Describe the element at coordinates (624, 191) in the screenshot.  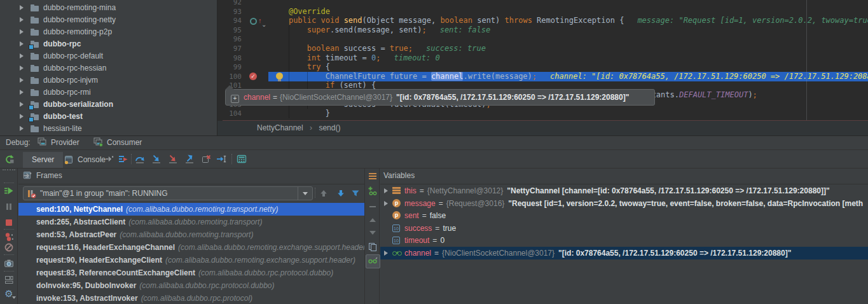
I see `variable-row: this={NettyChannel@3012}"NettyChannel [c…` at that location.